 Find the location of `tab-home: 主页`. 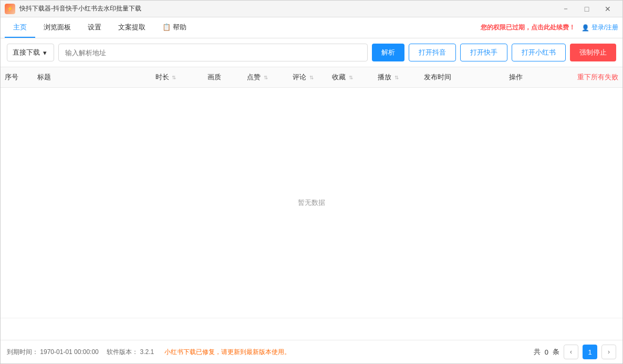

tab-home: 主页 is located at coordinates (20, 27).